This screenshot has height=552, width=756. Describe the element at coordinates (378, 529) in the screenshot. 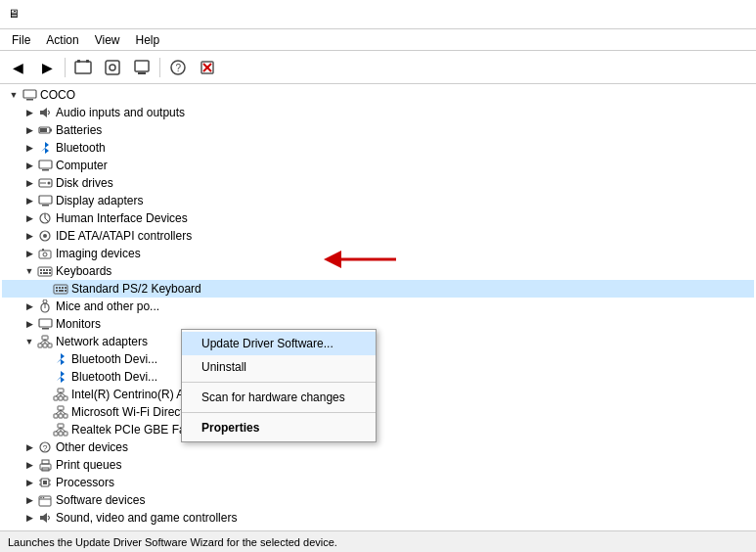

I see `tree-item-storage: Storage controllers` at that location.